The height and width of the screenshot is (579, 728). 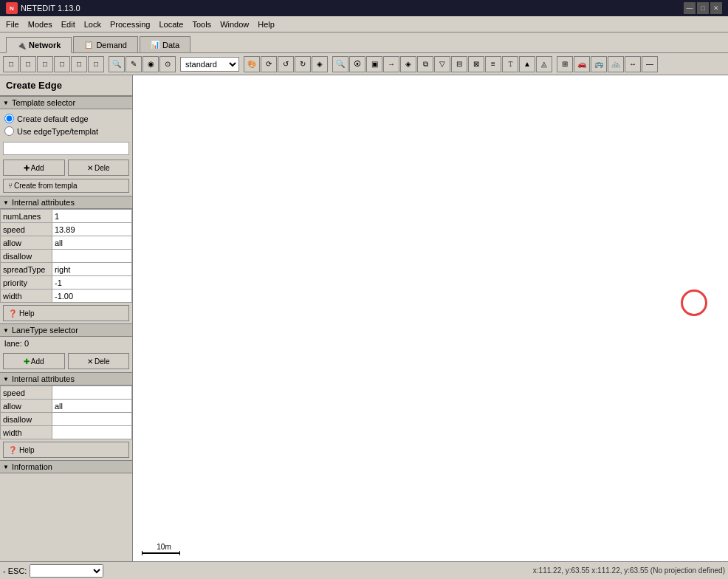 What do you see at coordinates (92, 270) in the screenshot?
I see `attr-val-1-4: right` at bounding box center [92, 270].